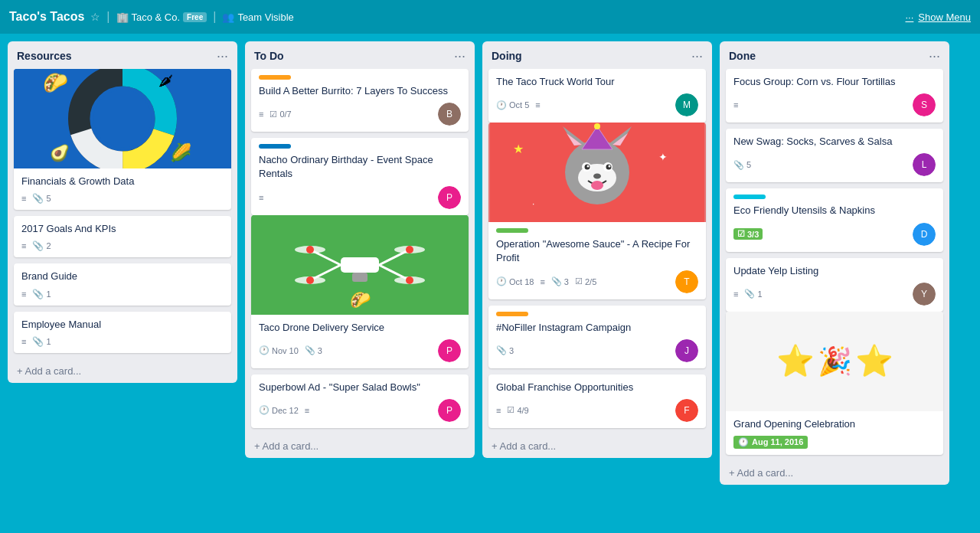 The height and width of the screenshot is (533, 980). I want to click on add-card-resources: + Add a card..., so click(122, 371).